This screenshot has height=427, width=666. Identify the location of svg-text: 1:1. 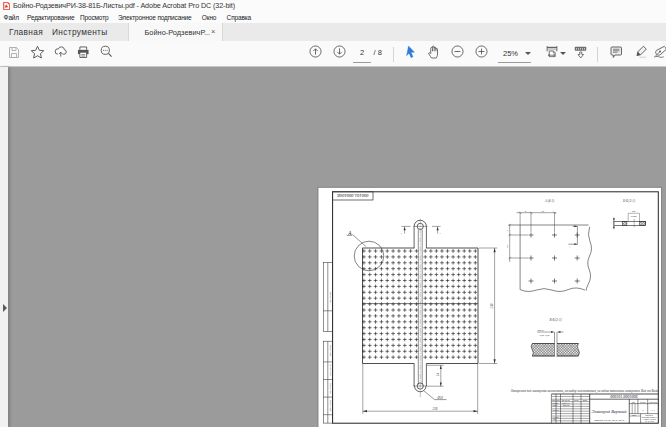
(653, 410).